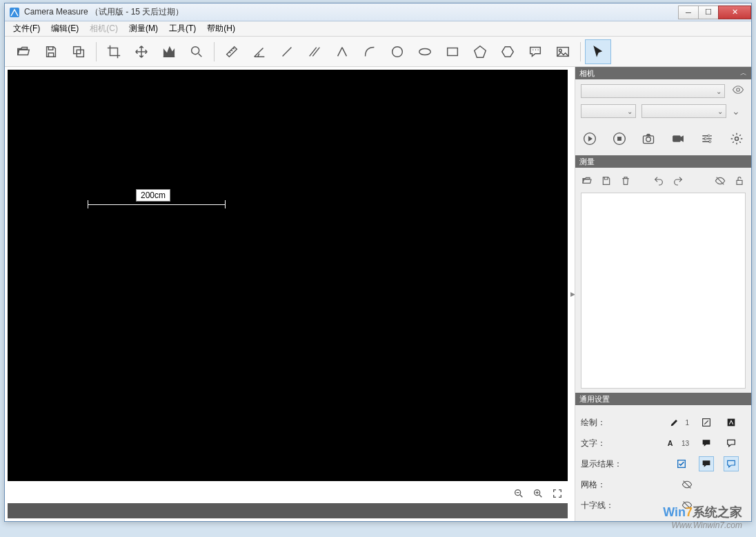  Describe the element at coordinates (659, 181) in the screenshot. I see `undo-button` at that location.